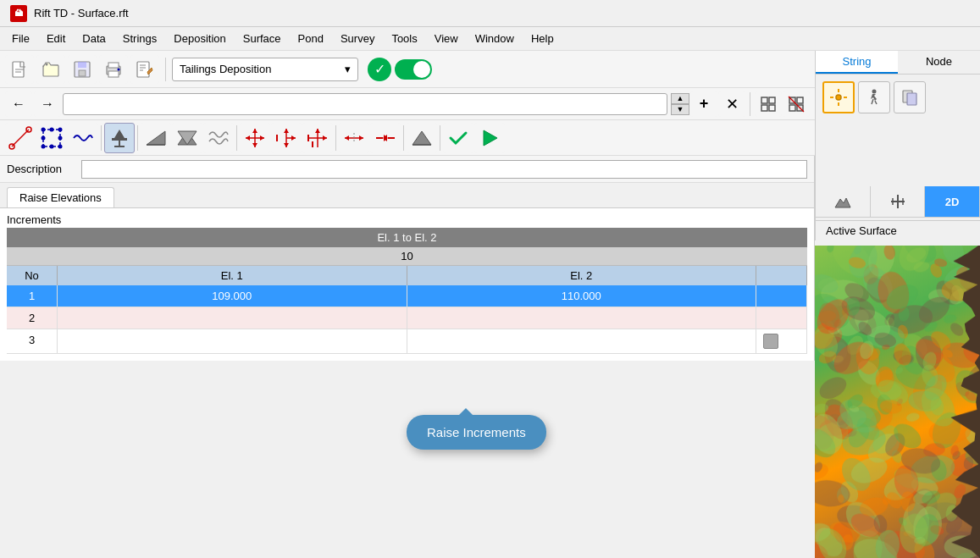 Image resolution: width=980 pixels, height=558 pixels. I want to click on menu-surface: Surface, so click(263, 39).